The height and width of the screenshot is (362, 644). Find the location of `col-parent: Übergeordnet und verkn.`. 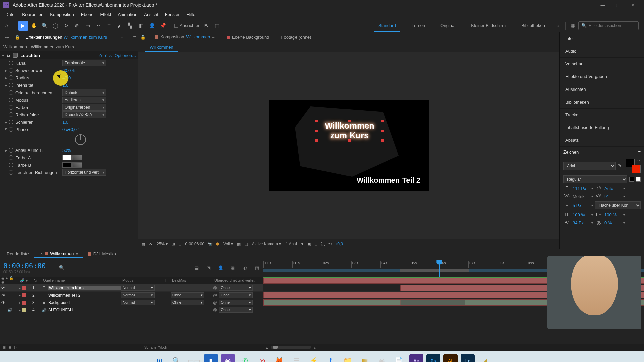

col-parent: Übergeordnet und verkn. is located at coordinates (238, 280).